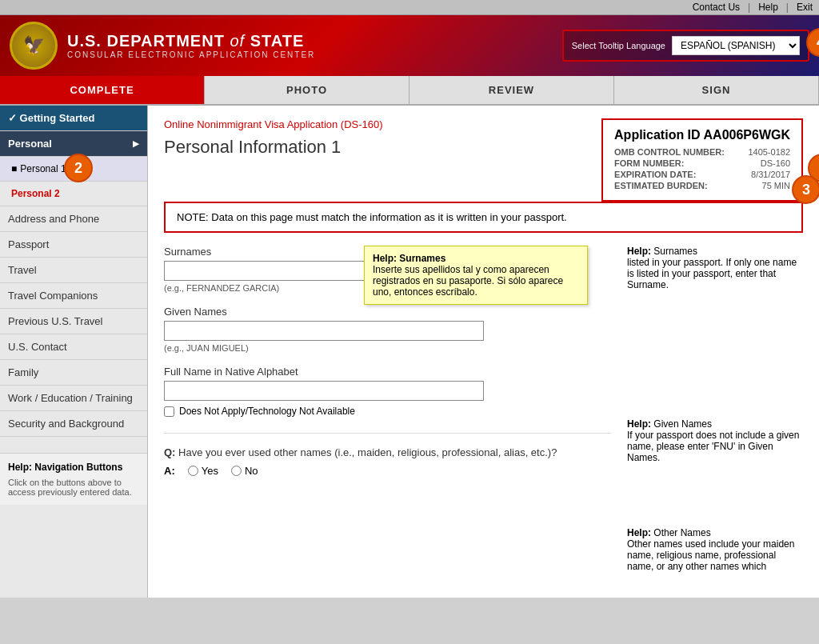 The height and width of the screenshot is (644, 819). Describe the element at coordinates (74, 424) in the screenshot. I see `sidebar-item-security-background: Security and Background` at that location.